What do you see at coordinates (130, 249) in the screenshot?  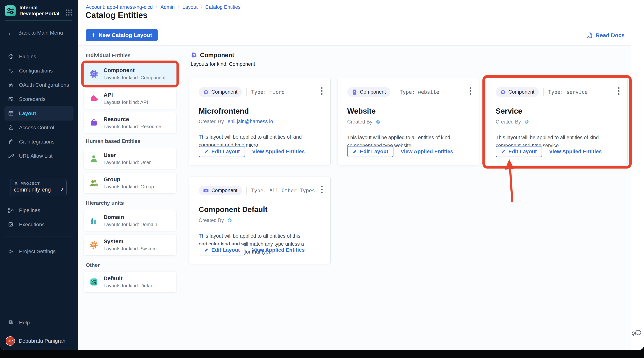 I see `entity-desc: Layouts for kind: System` at bounding box center [130, 249].